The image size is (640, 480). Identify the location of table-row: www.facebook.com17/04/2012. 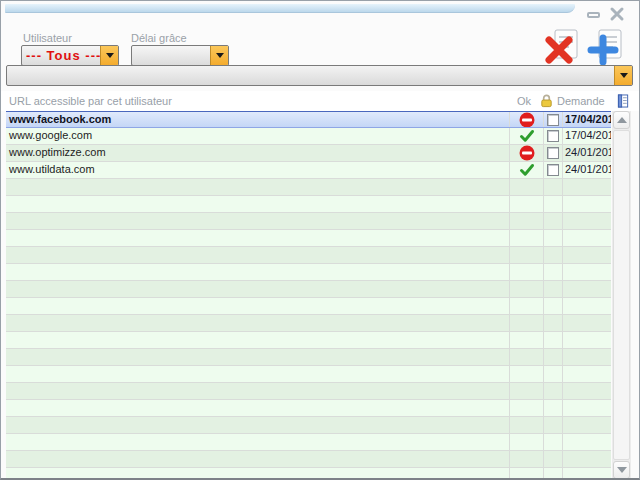
(308, 120).